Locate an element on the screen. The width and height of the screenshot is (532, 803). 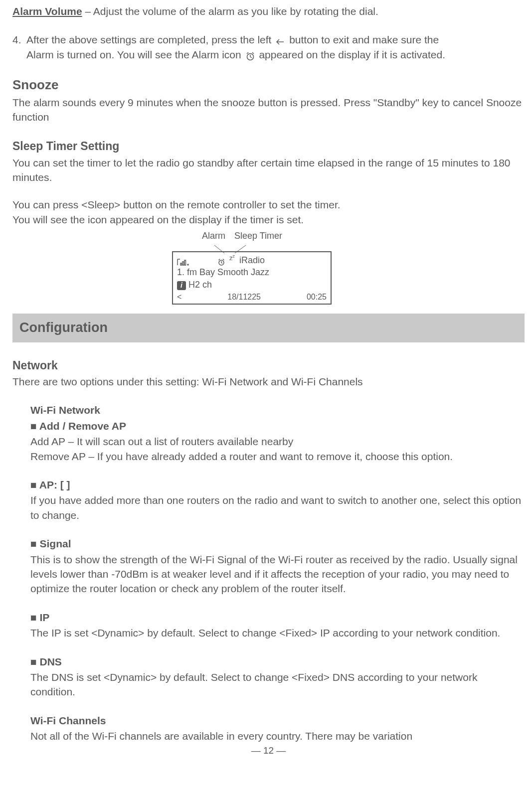
sleep-p1: You can set the timer to let the radio g… is located at coordinates (268, 170).